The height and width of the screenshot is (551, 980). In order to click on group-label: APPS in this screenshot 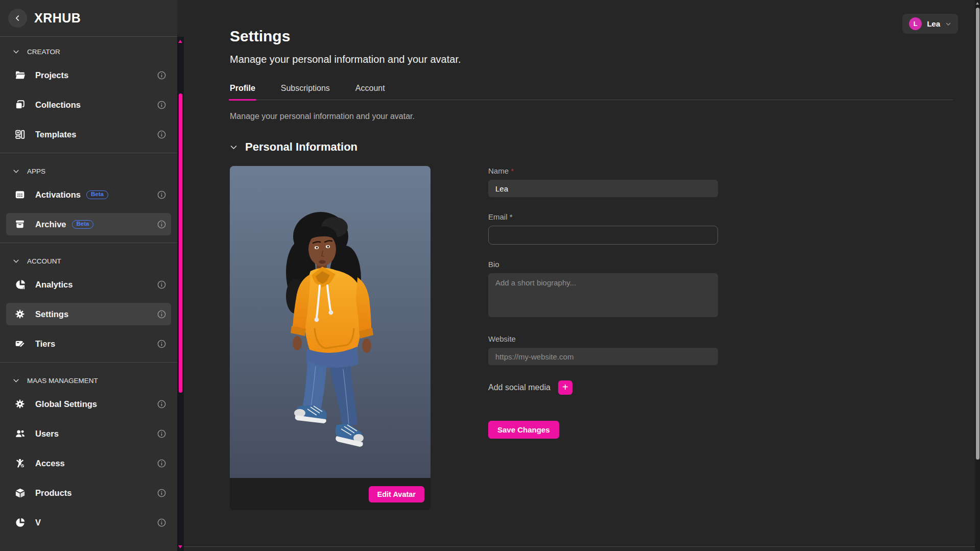, I will do `click(36, 172)`.